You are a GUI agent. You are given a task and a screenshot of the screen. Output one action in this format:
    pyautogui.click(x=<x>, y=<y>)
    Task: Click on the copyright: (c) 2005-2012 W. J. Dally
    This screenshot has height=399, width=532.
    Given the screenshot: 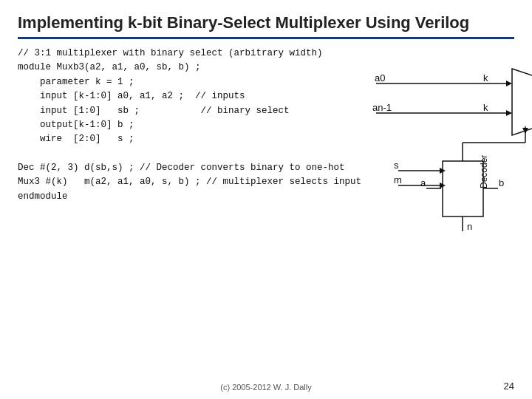 What is the action you would take?
    pyautogui.click(x=266, y=387)
    